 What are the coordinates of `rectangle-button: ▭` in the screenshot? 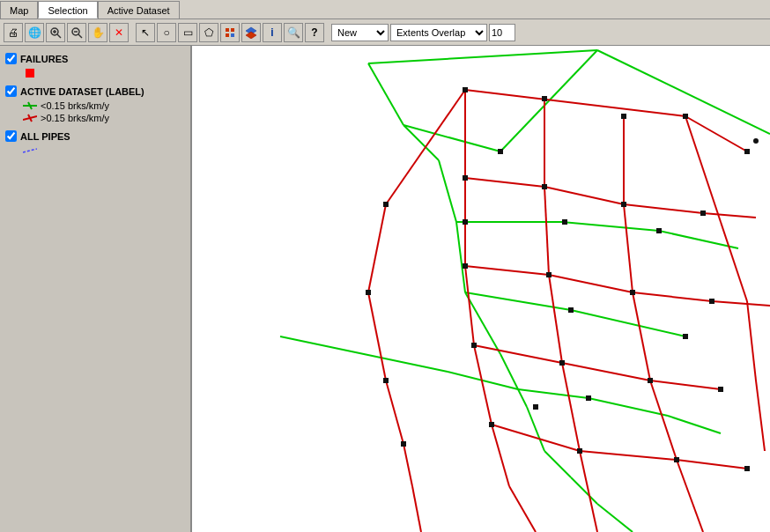 It's located at (188, 33).